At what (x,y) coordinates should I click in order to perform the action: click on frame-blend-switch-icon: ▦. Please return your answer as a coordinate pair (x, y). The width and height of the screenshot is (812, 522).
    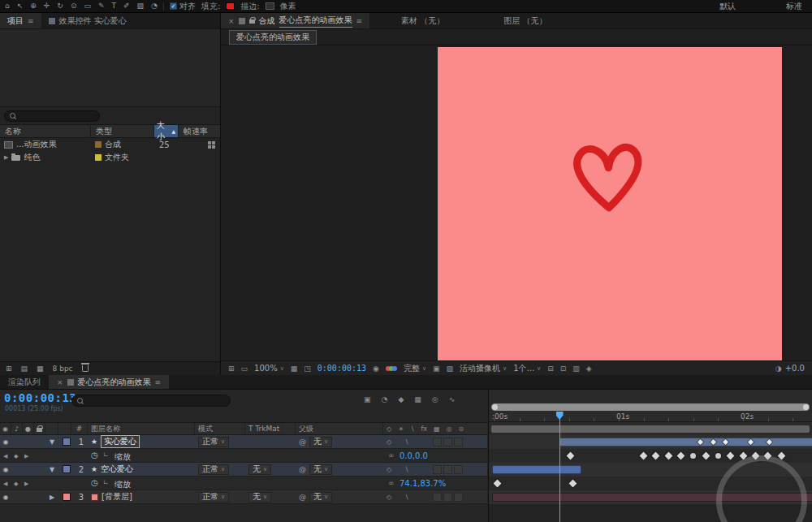
    Looking at the image, I should click on (437, 429).